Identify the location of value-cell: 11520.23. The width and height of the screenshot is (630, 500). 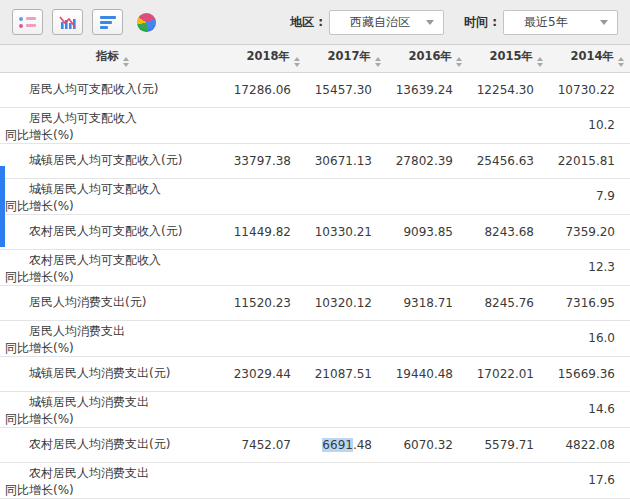
(266, 303).